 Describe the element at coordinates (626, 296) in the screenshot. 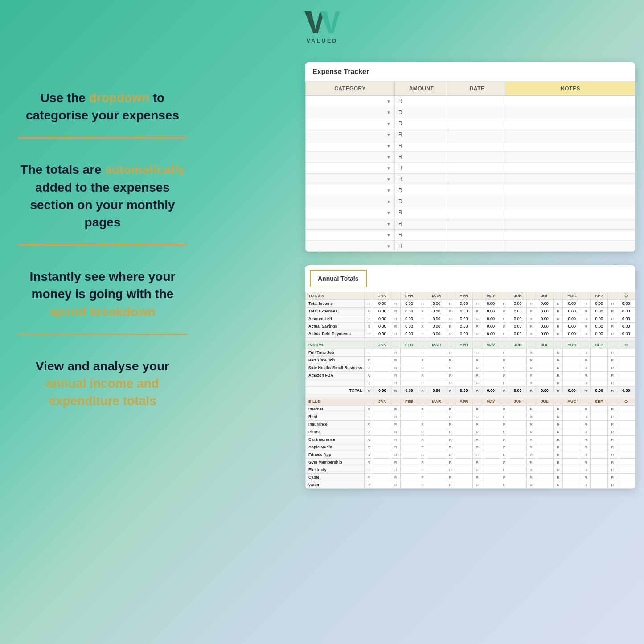

I see `oct-header: O` at that location.